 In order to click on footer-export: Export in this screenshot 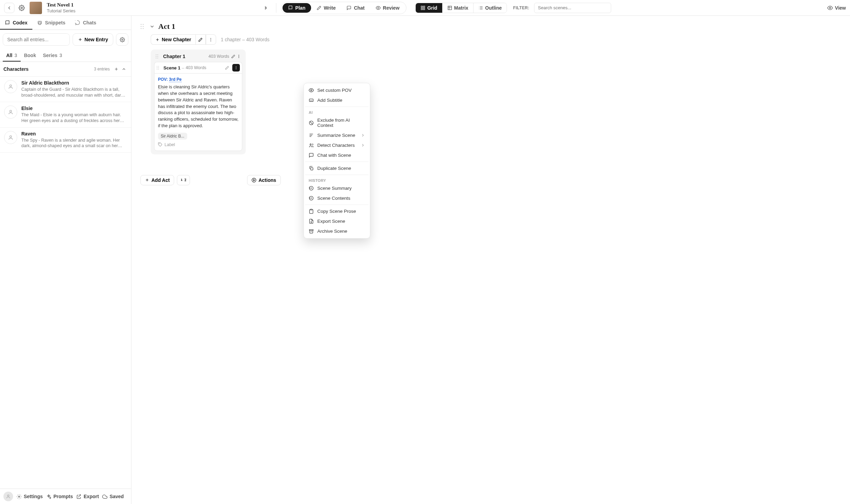, I will do `click(87, 496)`.